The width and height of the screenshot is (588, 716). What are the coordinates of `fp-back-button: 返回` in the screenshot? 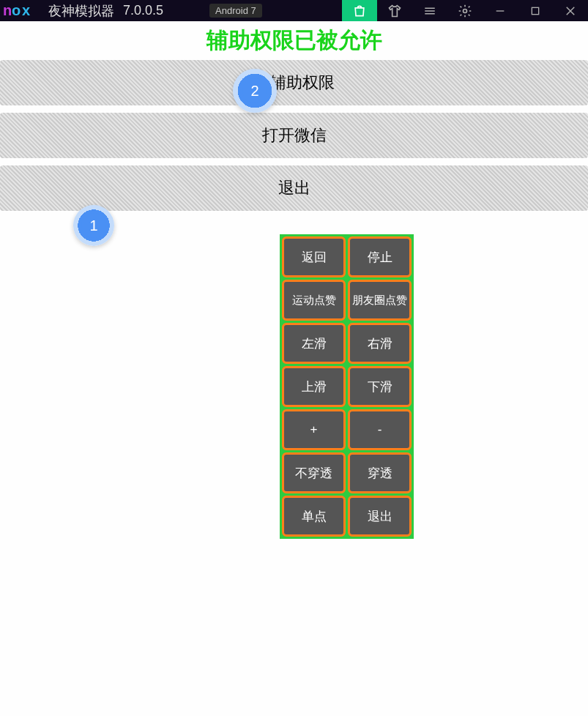 It's located at (313, 257).